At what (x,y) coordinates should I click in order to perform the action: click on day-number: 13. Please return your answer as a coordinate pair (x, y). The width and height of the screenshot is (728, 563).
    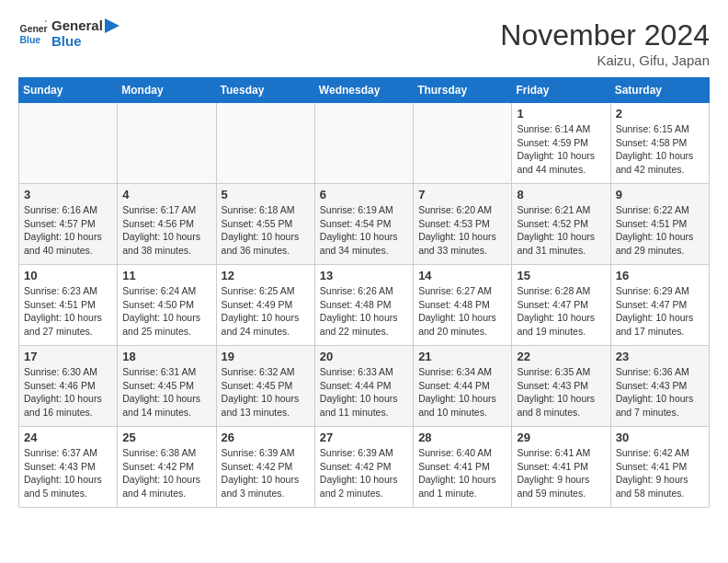
    Looking at the image, I should click on (364, 276).